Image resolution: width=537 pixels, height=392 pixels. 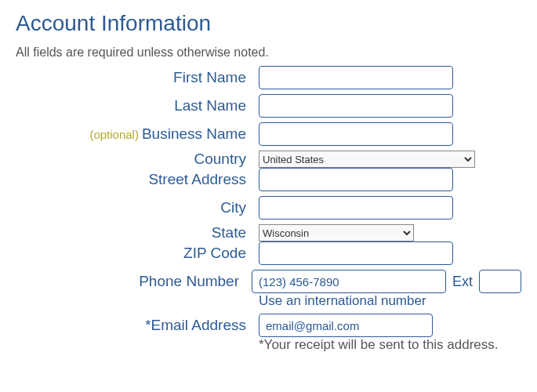 What do you see at coordinates (137, 106) in the screenshot?
I see `last-name-label: Last Name` at bounding box center [137, 106].